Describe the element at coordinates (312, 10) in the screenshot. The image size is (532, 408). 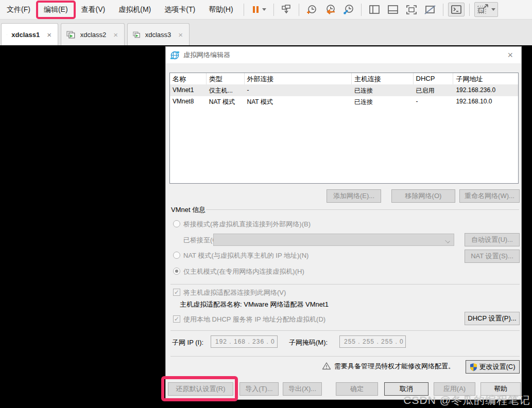
I see `take-snapshot-icon` at that location.